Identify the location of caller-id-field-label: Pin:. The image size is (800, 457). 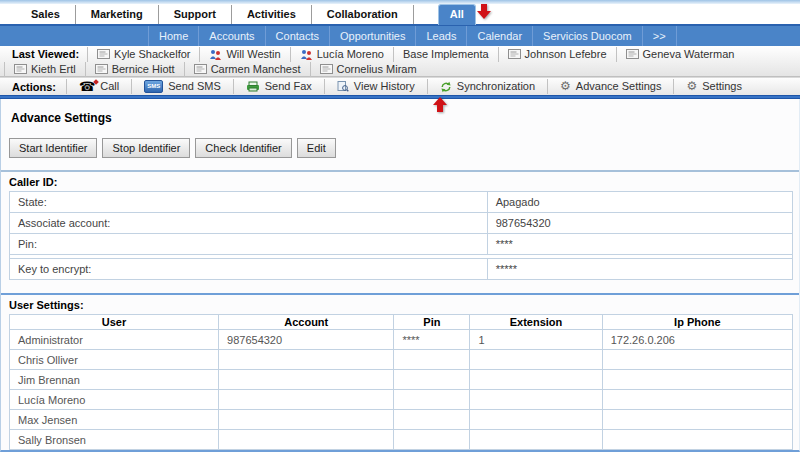
(249, 244).